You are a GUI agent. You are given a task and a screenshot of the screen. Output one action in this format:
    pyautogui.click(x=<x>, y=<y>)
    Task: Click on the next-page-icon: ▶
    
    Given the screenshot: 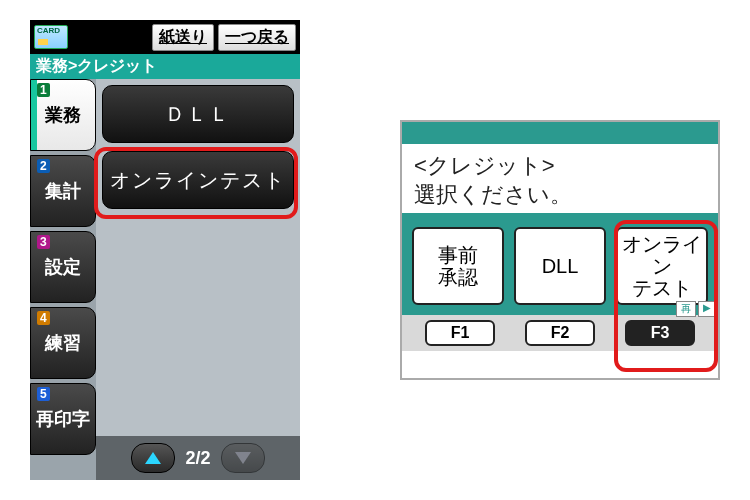 What is the action you would take?
    pyautogui.click(x=707, y=309)
    